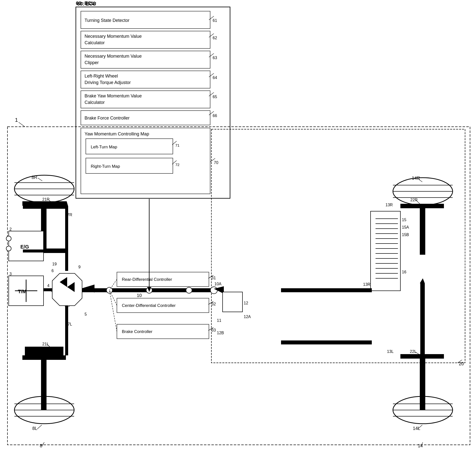 The height and width of the screenshot is (457, 476). Describe the element at coordinates (461, 364) in the screenshot. I see `svg-text: 20` at that location.